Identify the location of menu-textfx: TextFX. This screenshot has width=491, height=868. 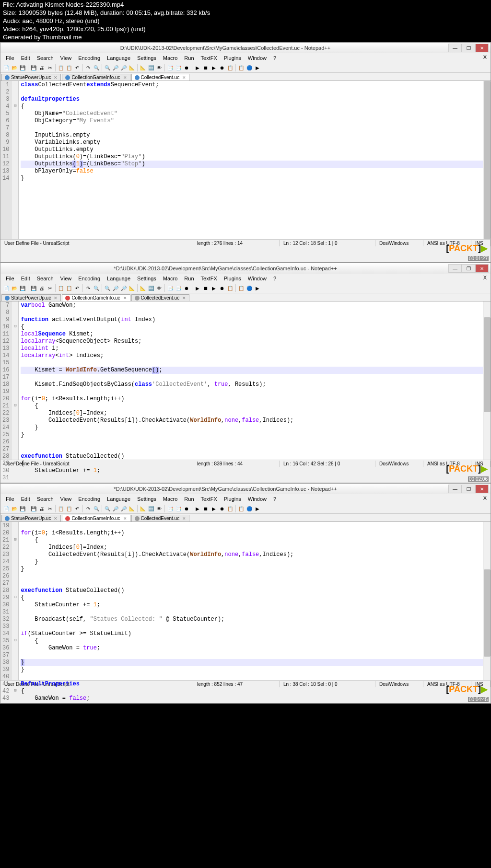
(209, 58).